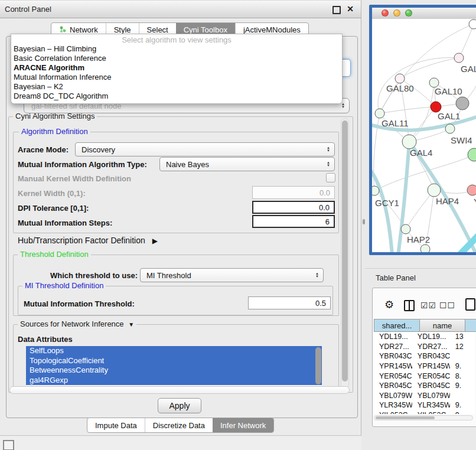 Image resolution: width=476 pixels, height=450 pixels. Describe the element at coordinates (289, 303) in the screenshot. I see `mi-threshold-field: 0.5` at that location.